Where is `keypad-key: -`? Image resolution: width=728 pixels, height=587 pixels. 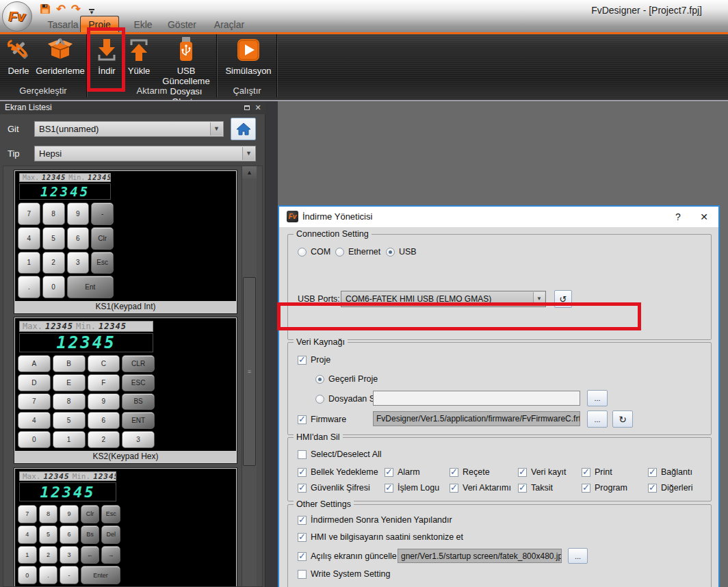
keypad-key: - is located at coordinates (103, 213).